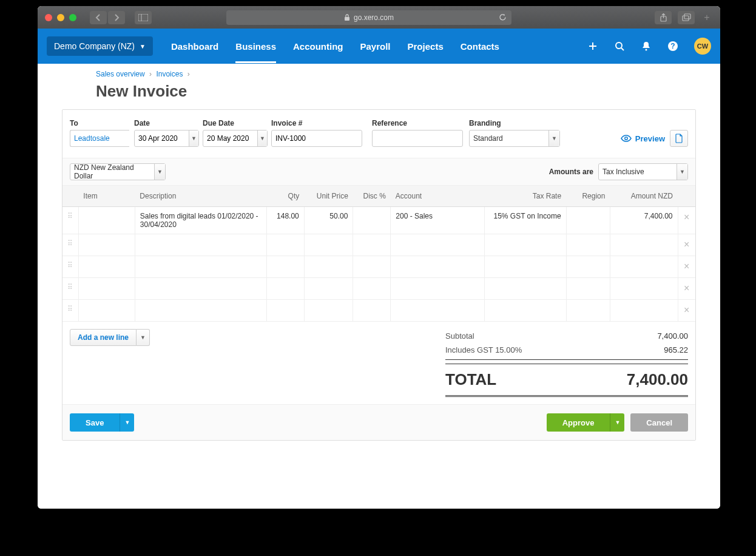  What do you see at coordinates (61, 18) in the screenshot?
I see `minimize-window-button` at bounding box center [61, 18].